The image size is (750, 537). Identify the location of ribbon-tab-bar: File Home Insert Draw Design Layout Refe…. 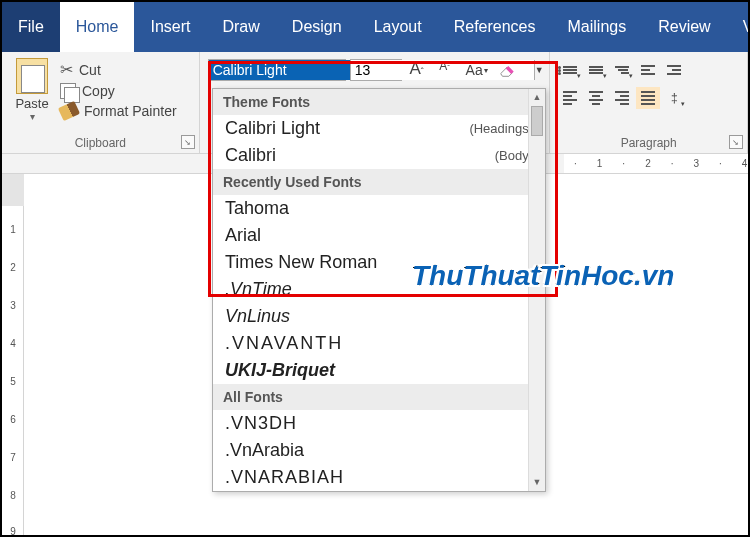
(375, 27).